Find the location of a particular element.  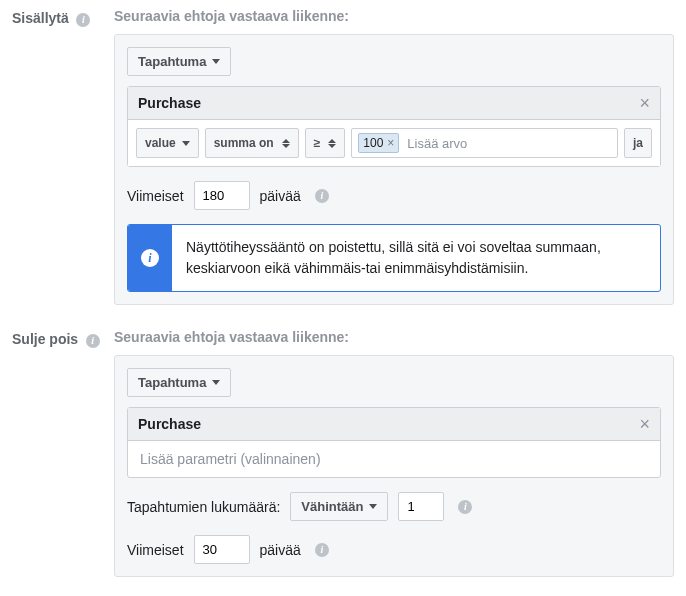

add-param-input is located at coordinates (394, 459).